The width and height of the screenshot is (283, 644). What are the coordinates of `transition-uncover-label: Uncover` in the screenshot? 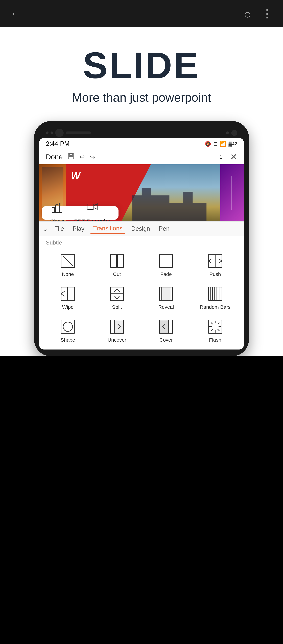 It's located at (117, 340).